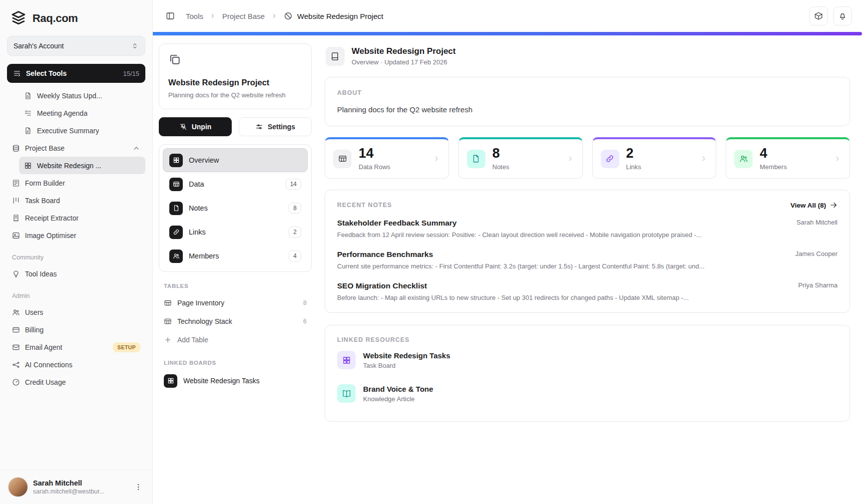  What do you see at coordinates (76, 312) in the screenshot?
I see `sidebar-item-users: Users` at bounding box center [76, 312].